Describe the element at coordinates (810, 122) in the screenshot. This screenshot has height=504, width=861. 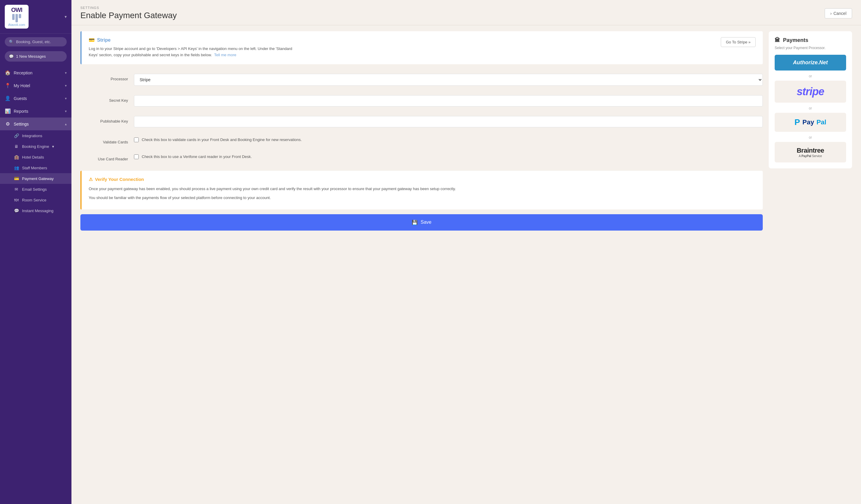
I see `paypal-logo: P PayPal` at that location.